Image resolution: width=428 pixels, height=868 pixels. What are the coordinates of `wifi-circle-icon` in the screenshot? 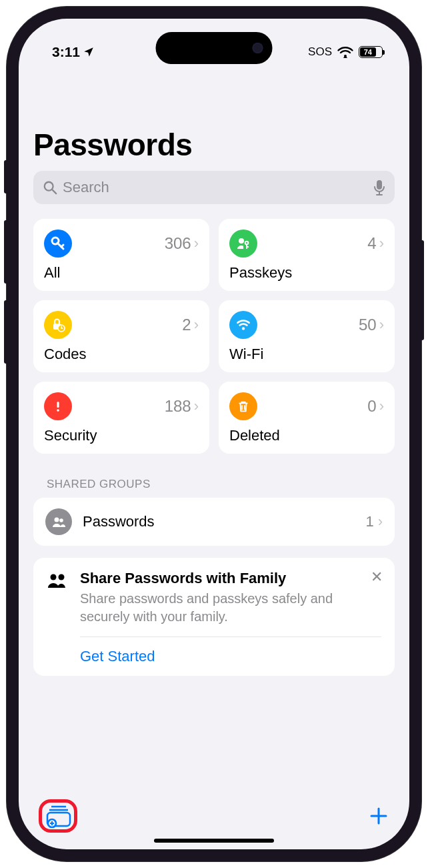 It's located at (243, 325).